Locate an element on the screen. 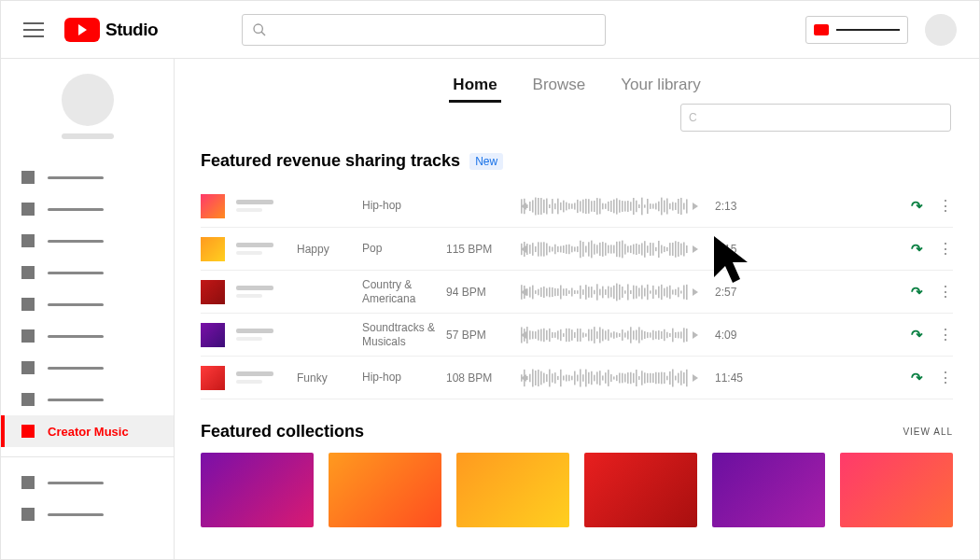 Image resolution: width=980 pixels, height=560 pixels. tab-browse: Browse is located at coordinates (560, 86).